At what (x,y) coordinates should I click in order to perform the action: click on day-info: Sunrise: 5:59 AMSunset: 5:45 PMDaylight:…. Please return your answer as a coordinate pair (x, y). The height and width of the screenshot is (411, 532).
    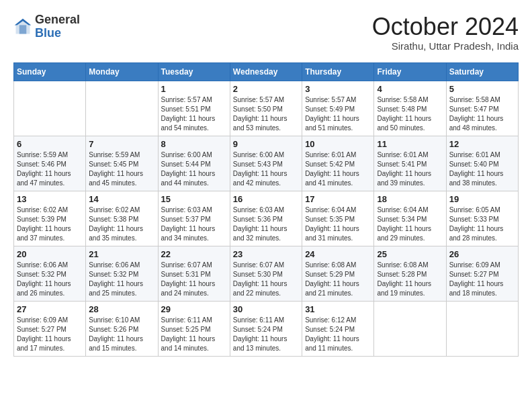
    Looking at the image, I should click on (122, 169).